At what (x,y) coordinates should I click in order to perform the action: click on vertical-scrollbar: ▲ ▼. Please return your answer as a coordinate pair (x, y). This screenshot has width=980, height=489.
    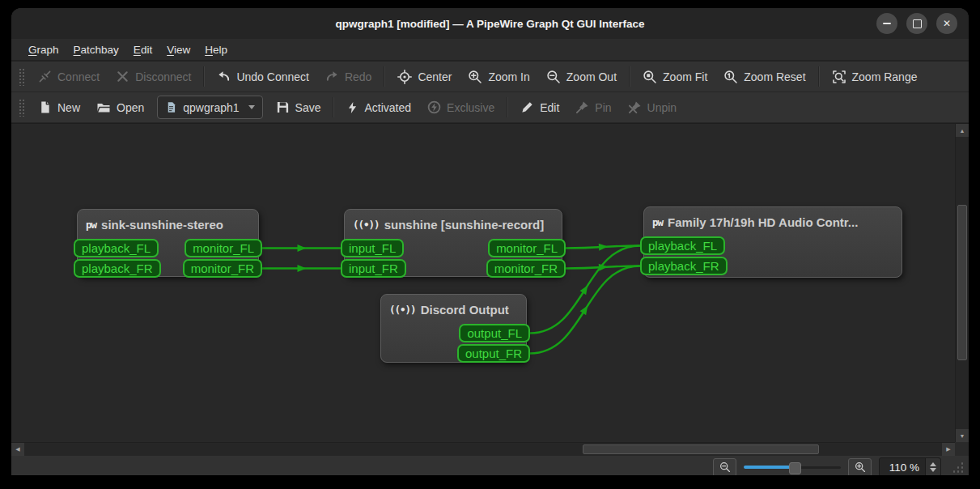
    Looking at the image, I should click on (961, 283).